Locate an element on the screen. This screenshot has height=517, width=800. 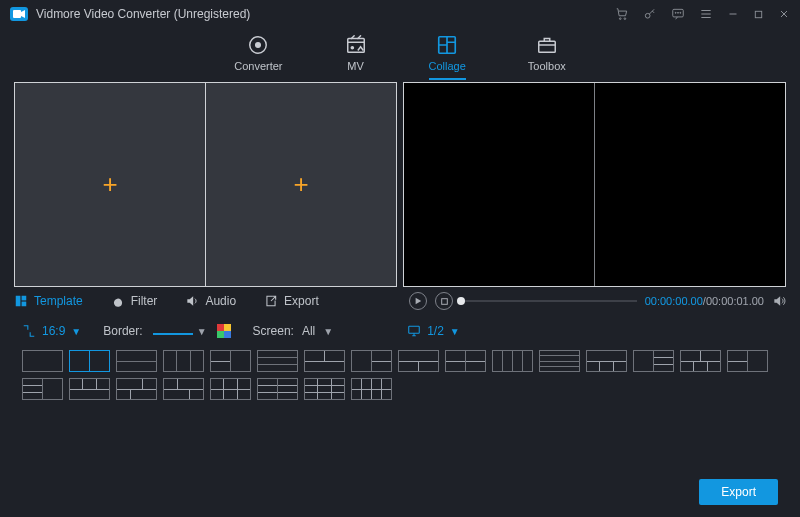
subrow: Template Filter Audio Export 00:00:00.00… is located at coordinates (400, 298).